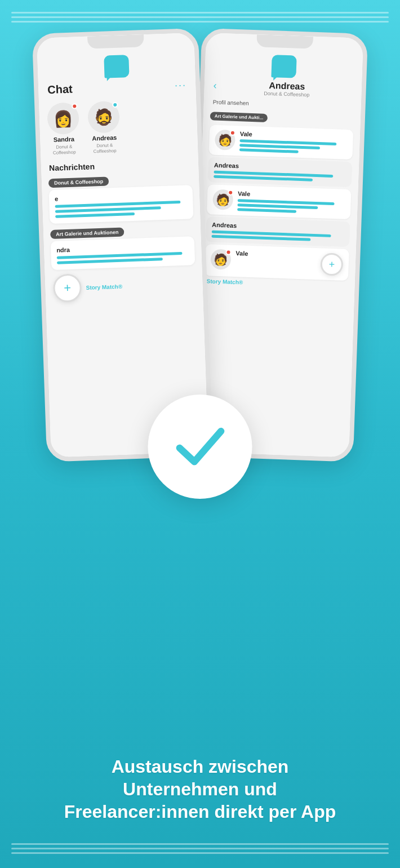 Image resolution: width=400 pixels, height=868 pixels. I want to click on right-group-tag: Art Galerie und Aukti..., so click(239, 117).